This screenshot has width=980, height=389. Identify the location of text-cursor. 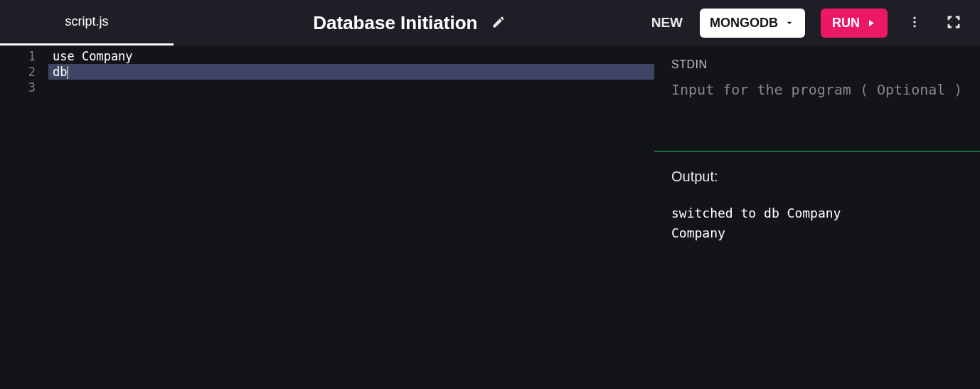
(68, 73).